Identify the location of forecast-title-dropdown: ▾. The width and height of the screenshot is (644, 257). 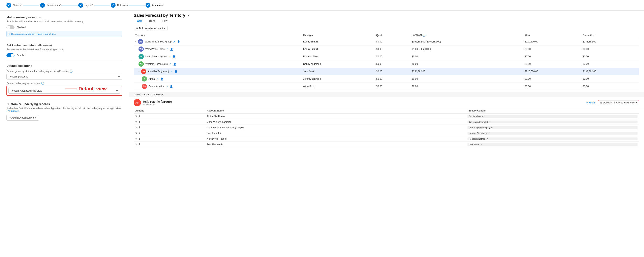
(188, 16).